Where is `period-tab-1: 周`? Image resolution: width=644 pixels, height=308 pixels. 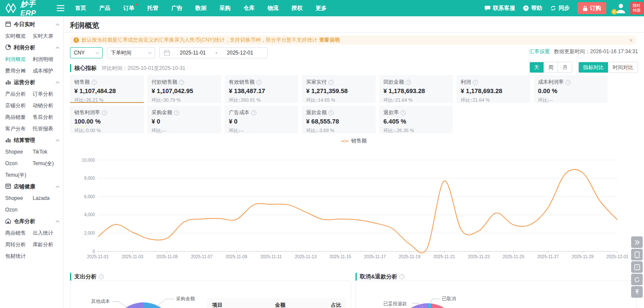 period-tab-1: 周 is located at coordinates (551, 67).